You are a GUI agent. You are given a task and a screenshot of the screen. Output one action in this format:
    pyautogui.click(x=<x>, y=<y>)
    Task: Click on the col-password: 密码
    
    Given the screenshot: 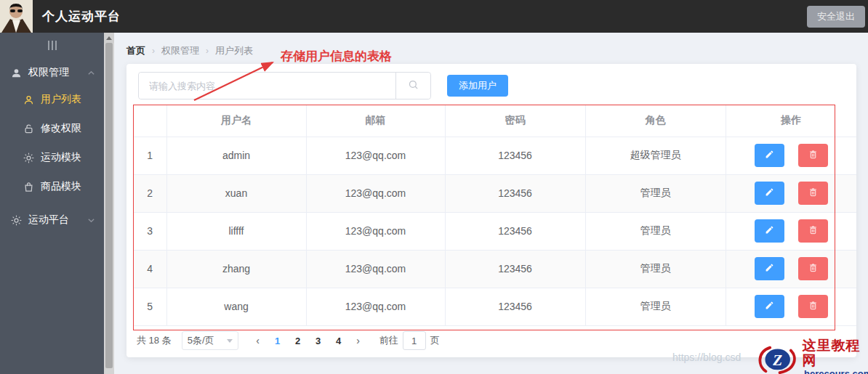 What is the action you would take?
    pyautogui.click(x=515, y=121)
    